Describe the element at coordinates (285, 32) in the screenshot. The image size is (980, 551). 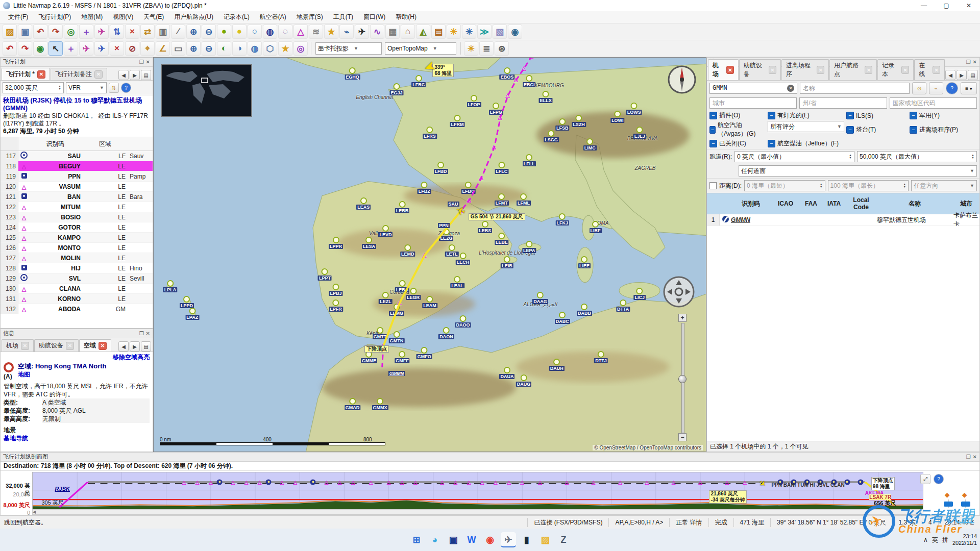
I see `show-ndb-icon: ◌` at that location.